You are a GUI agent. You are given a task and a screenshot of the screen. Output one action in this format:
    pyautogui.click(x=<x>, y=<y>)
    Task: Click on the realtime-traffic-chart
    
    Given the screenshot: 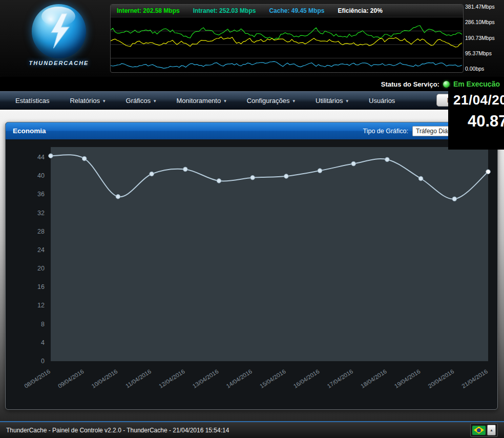 What is the action you would take?
    pyautogui.click(x=286, y=45)
    